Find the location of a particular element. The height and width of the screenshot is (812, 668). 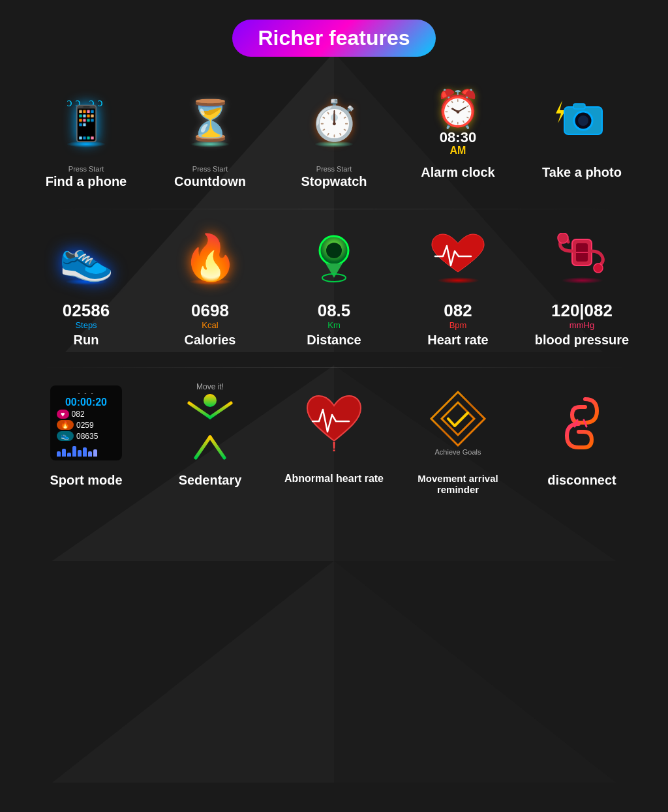

feature-abnormal-heart: ! Abnormal heart rate is located at coordinates (334, 431).